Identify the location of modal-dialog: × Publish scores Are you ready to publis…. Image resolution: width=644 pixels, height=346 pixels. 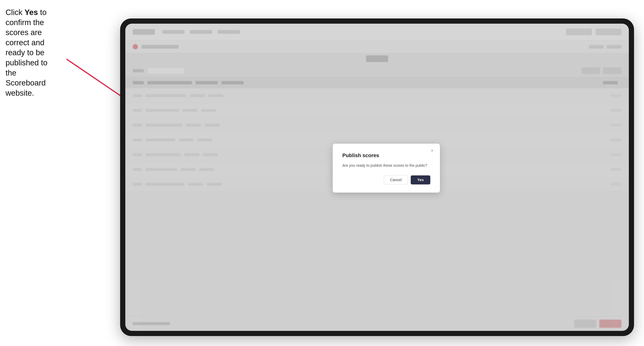
(386, 168).